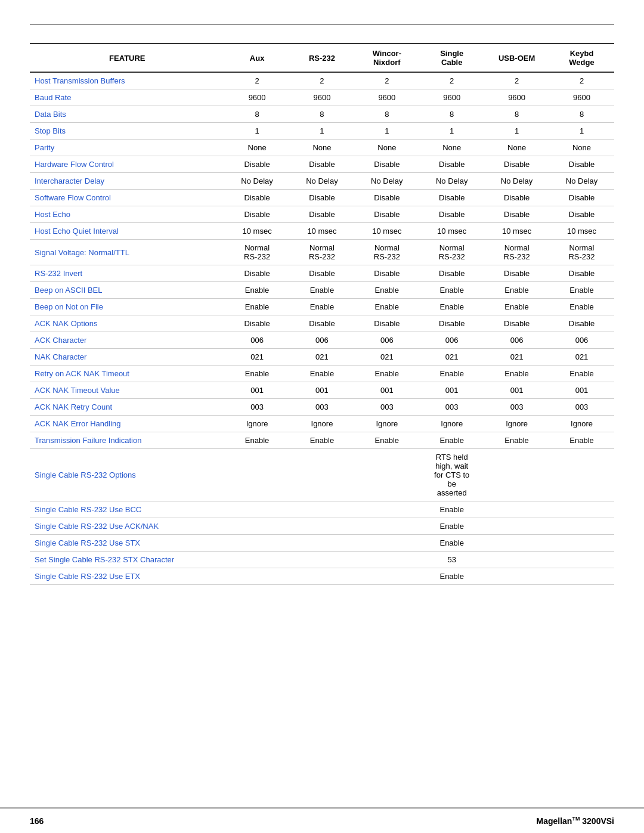  I want to click on cell-wincor: 001, so click(386, 391).